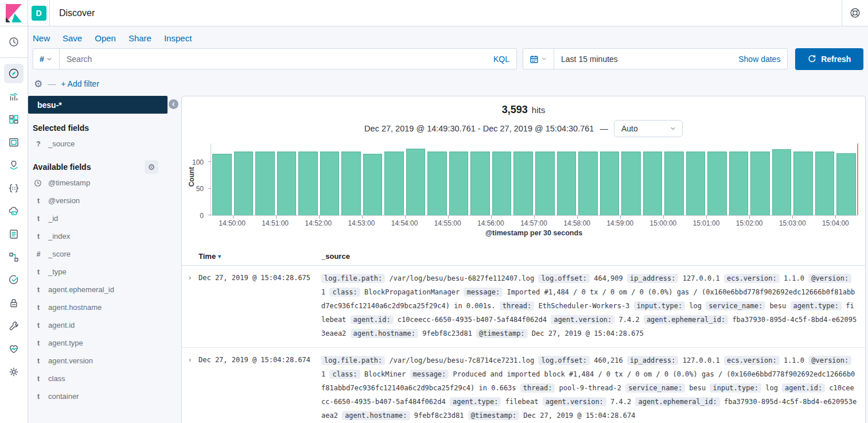  I want to click on nav-dashboard-icon, so click(14, 119).